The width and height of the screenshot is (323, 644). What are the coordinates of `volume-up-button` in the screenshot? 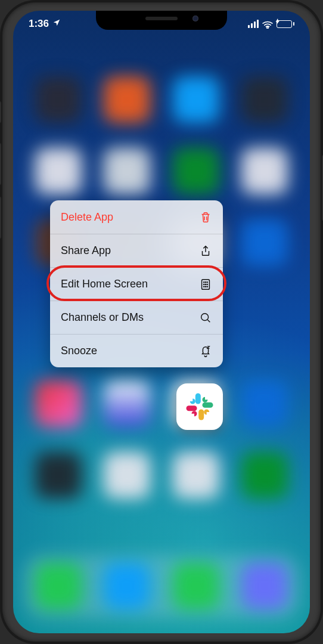 It's located at (1, 164).